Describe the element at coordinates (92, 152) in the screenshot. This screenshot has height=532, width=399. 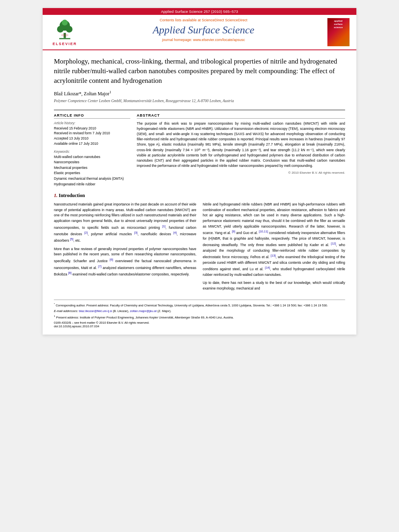
I see `keywords-label: Keywords:` at that location.